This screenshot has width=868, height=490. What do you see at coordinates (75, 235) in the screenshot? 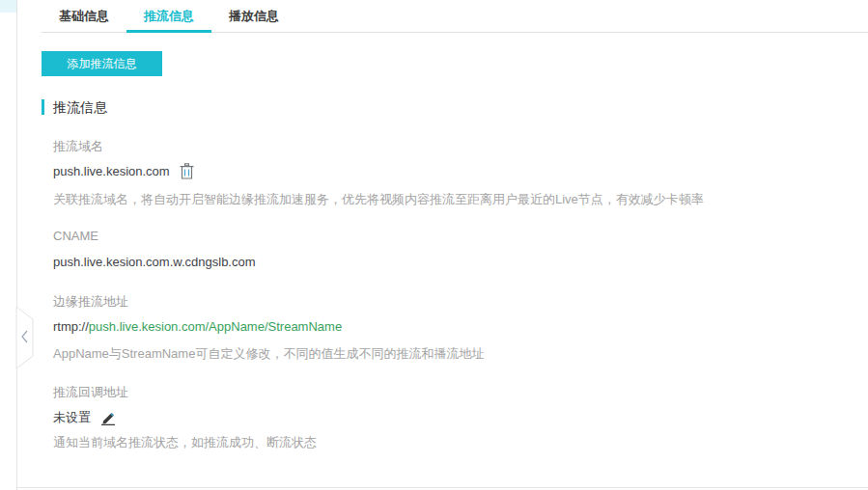
I see `cname-label: CNAME` at bounding box center [75, 235].